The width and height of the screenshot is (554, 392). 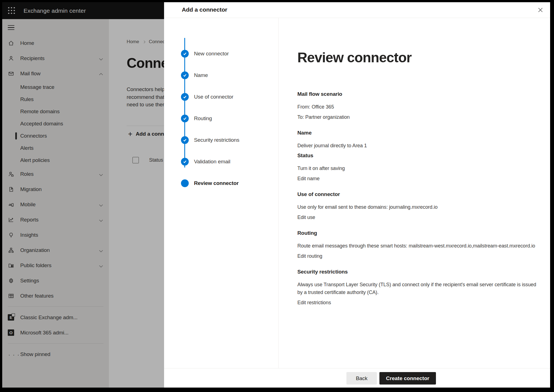 I want to click on step-current-icon, so click(x=185, y=183).